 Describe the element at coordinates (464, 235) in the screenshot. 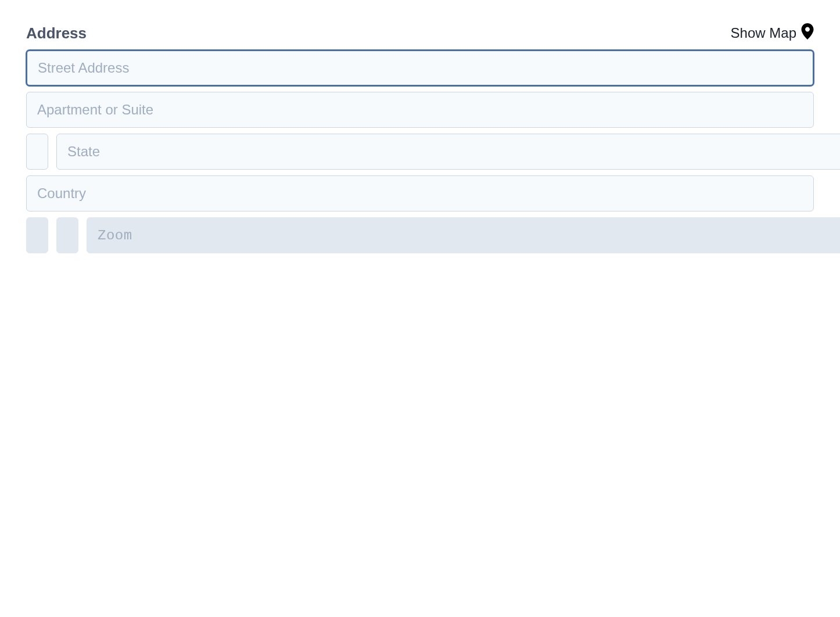

I see `zoom-input` at that location.